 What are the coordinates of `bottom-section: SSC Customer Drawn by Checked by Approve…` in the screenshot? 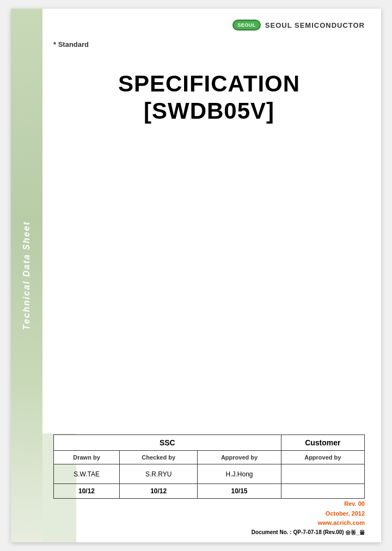 It's located at (212, 467).